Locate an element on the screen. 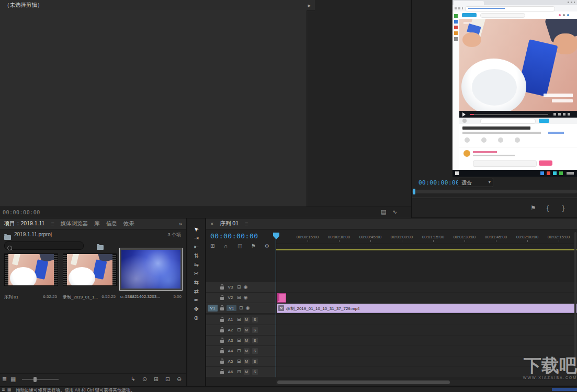  delete-button is located at coordinates (179, 379).